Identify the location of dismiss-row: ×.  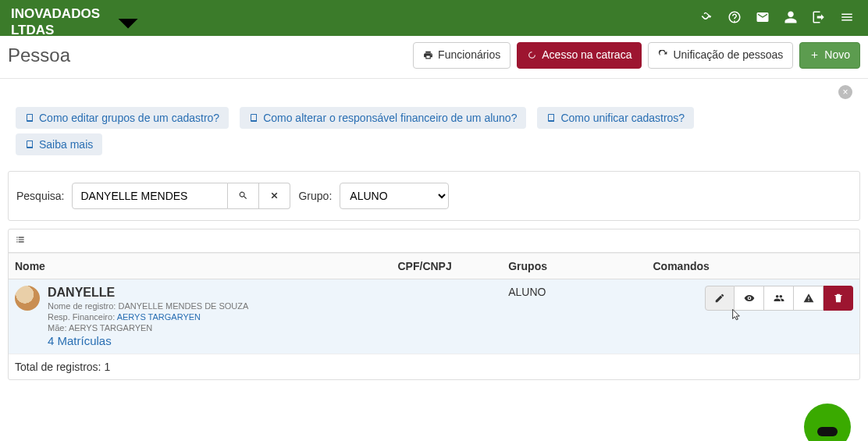
(434, 89).